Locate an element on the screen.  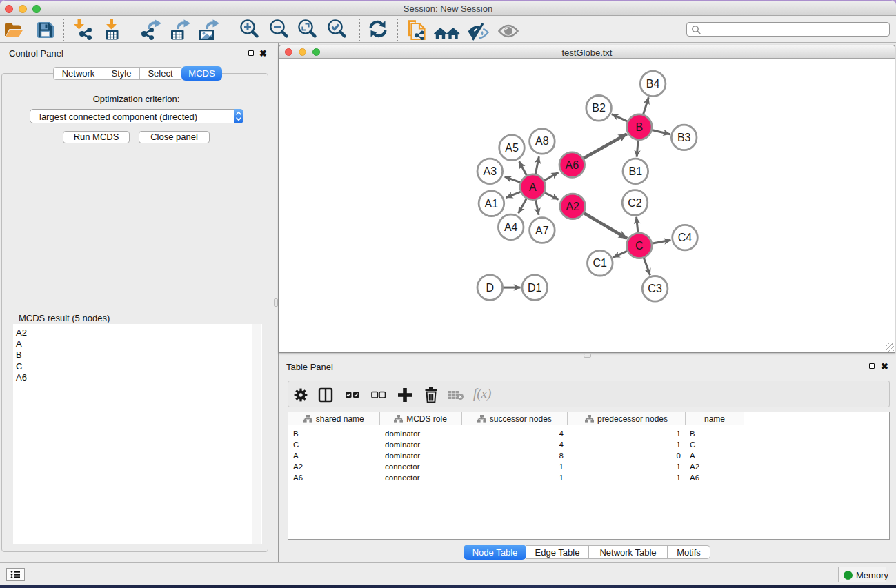
svg-text: C2 is located at coordinates (635, 203).